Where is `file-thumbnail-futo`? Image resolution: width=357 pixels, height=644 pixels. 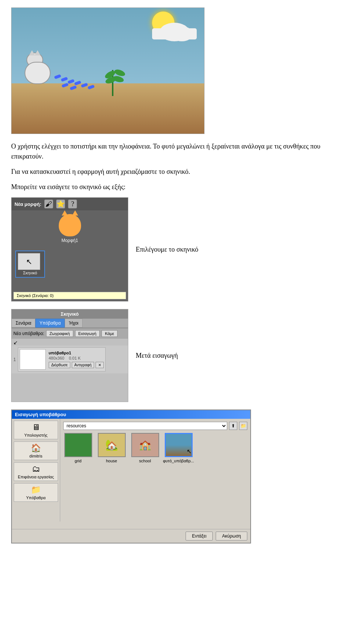 file-thumbnail-futo is located at coordinates (178, 445).